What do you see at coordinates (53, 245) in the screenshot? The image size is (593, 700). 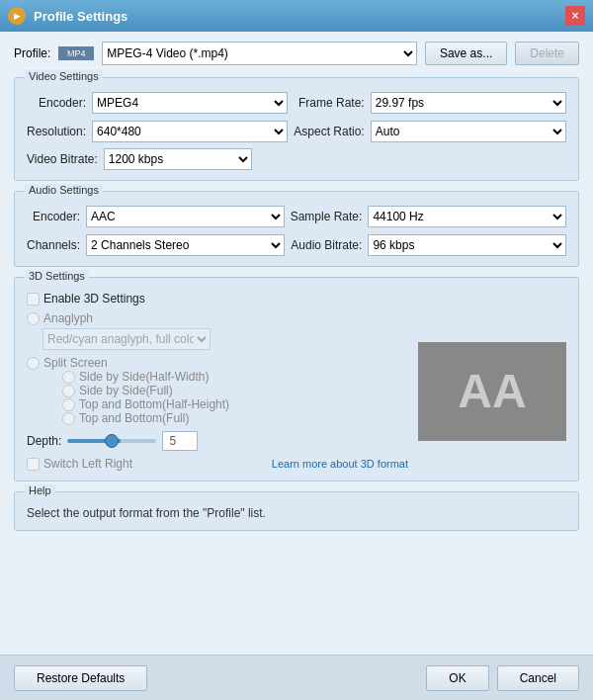 I see `channels-label: Channels:` at bounding box center [53, 245].